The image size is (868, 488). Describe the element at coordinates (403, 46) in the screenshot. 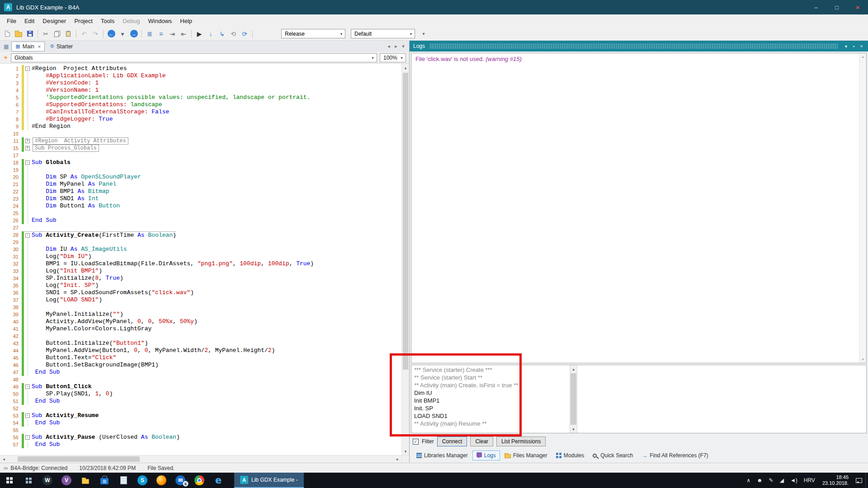

I see `tab-menu-icon: ▾` at that location.